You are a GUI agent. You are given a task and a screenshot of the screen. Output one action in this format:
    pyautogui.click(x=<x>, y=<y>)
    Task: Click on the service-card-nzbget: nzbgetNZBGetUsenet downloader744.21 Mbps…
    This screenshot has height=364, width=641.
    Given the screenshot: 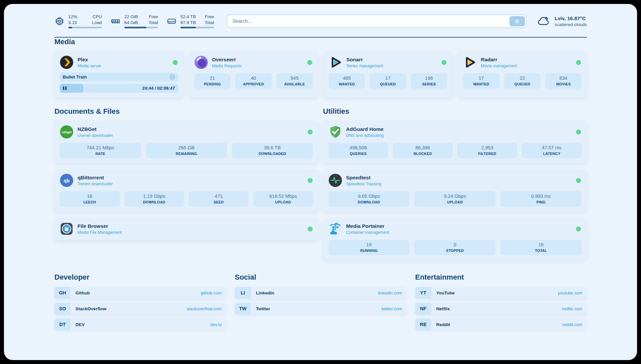 What is the action you would take?
    pyautogui.click(x=187, y=142)
    